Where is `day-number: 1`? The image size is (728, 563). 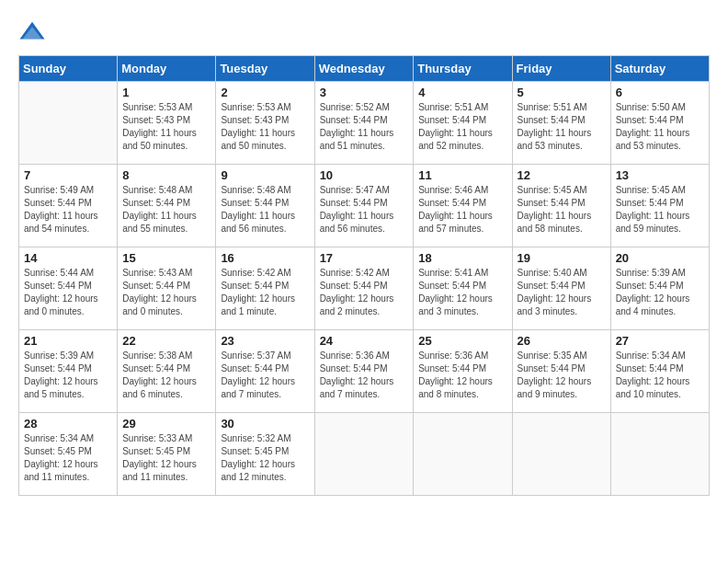
day-number: 1 is located at coordinates (166, 92).